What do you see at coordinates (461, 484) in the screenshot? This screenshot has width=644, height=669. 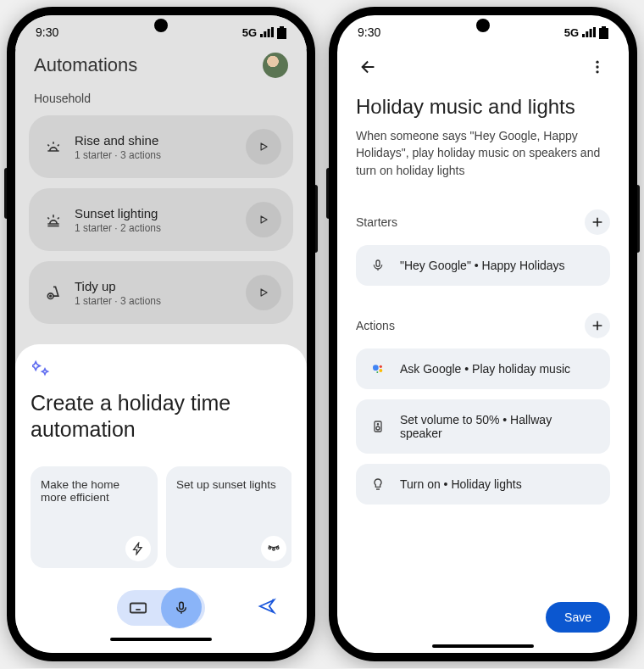 I see `action-text: Turn on • Holiday lights` at bounding box center [461, 484].